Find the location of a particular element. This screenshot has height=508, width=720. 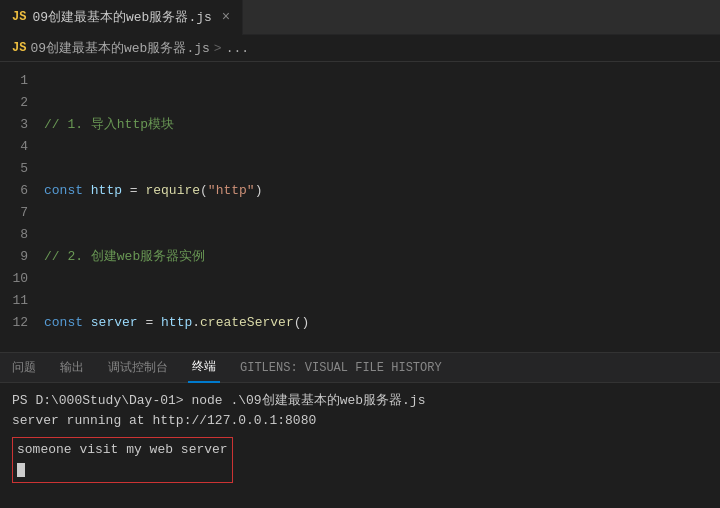

code-line-2: const http = require("http") is located at coordinates (382, 191).